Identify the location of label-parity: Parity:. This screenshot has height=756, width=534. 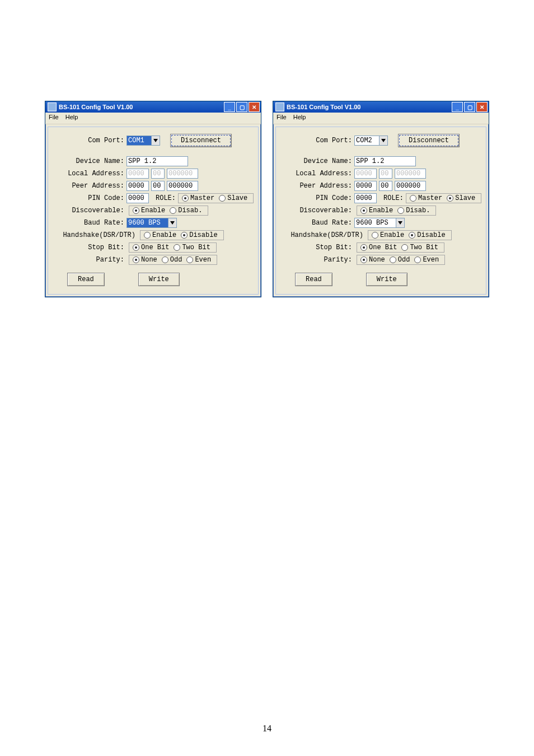
(317, 260).